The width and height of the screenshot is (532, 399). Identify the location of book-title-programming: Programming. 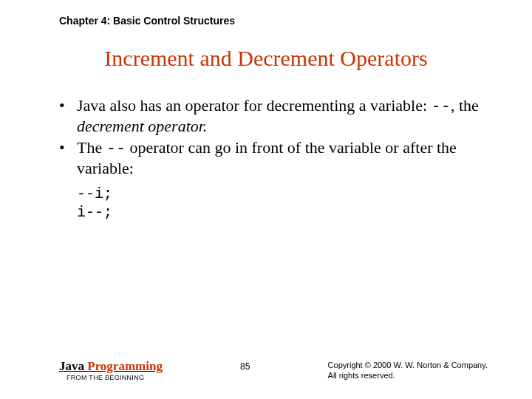
(125, 366).